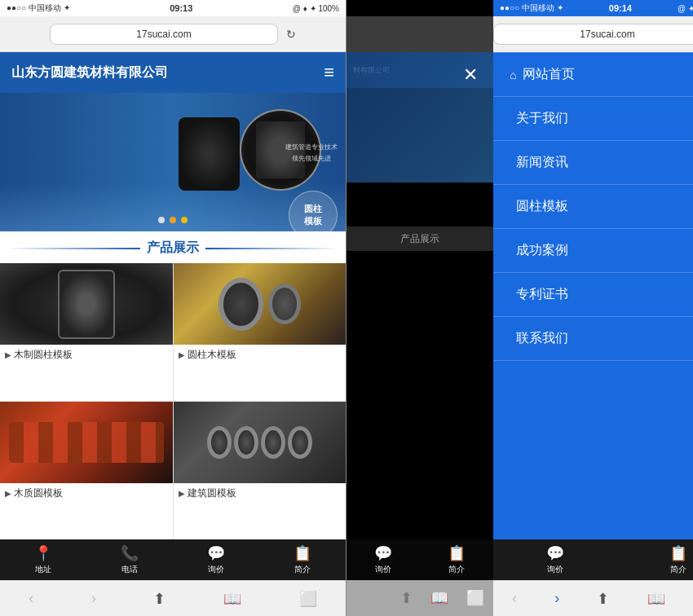 The height and width of the screenshot is (616, 693). Describe the element at coordinates (8, 355) in the screenshot. I see `product-arrow-mzymb: ▶` at that location.